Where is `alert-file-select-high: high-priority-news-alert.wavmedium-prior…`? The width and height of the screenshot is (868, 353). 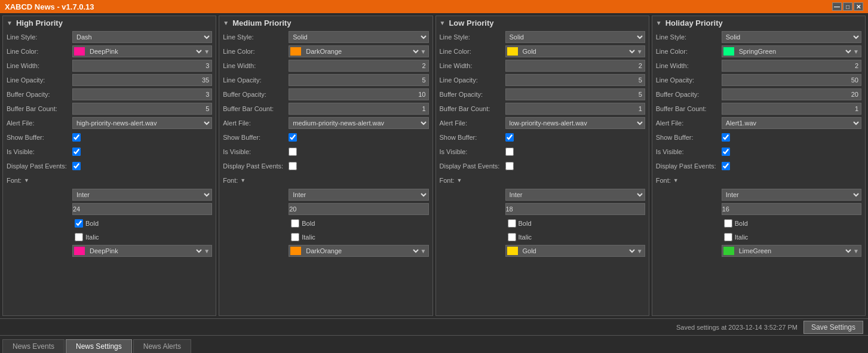 alert-file-select-high: high-priority-news-alert.wavmedium-prior… is located at coordinates (142, 123).